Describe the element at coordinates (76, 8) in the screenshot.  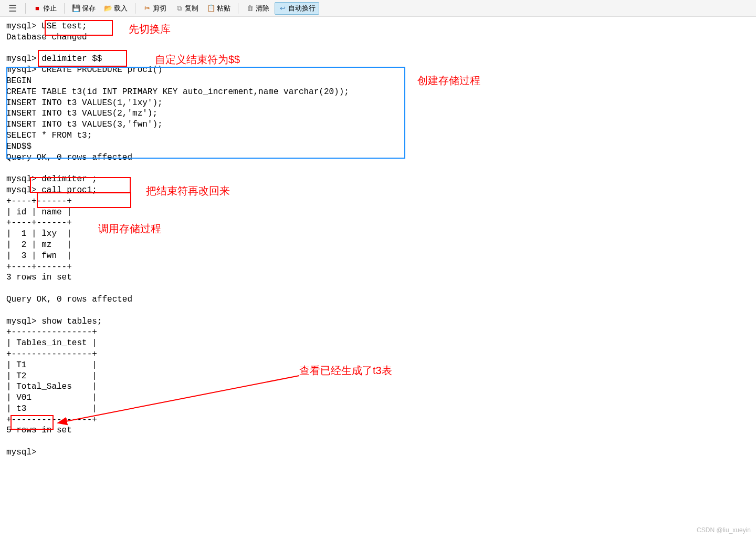
I see `save-icon: 💾` at that location.